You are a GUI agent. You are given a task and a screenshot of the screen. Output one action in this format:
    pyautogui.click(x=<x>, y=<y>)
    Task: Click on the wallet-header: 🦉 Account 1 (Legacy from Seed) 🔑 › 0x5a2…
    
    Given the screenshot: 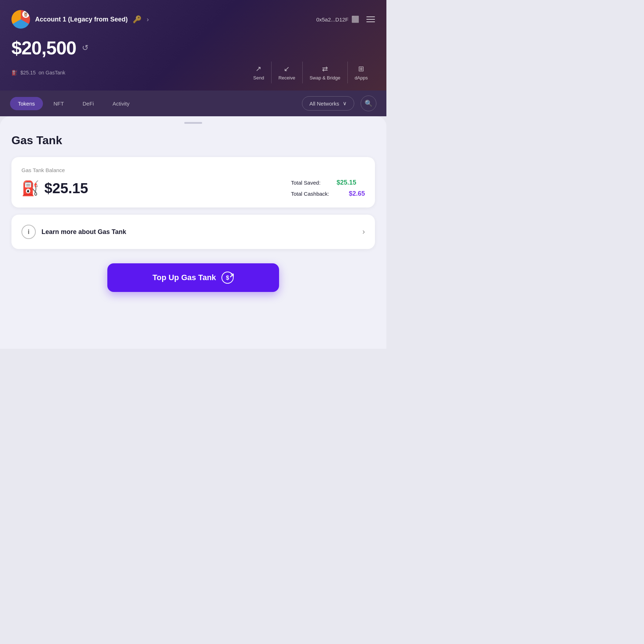 What is the action you would take?
    pyautogui.click(x=193, y=45)
    